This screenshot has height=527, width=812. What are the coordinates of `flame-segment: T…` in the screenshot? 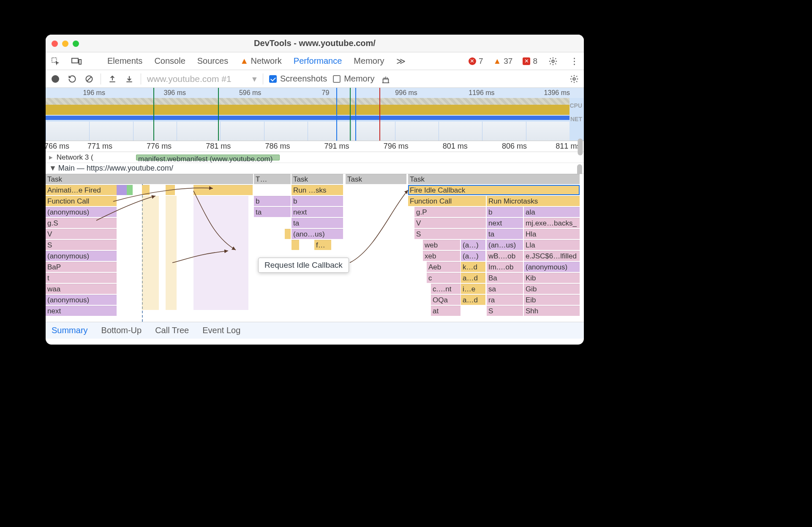 It's located at (272, 179).